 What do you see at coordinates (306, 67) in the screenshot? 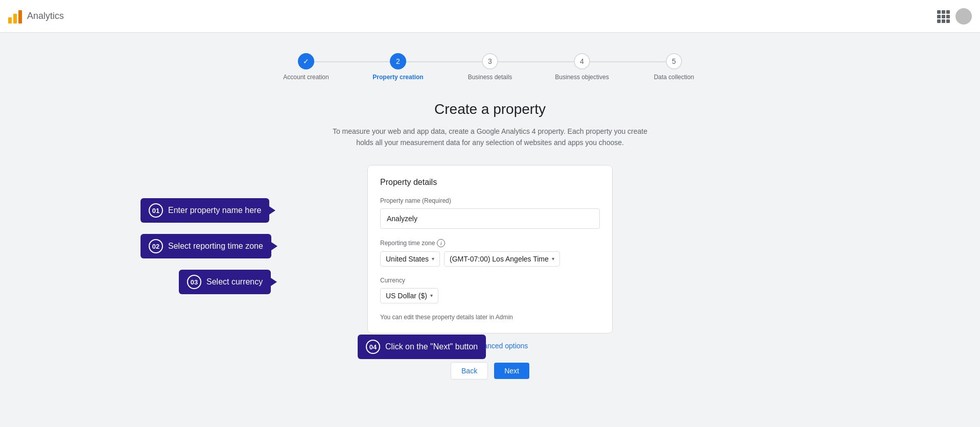
I see `step-account-creation: ✓ Account creation` at bounding box center [306, 67].